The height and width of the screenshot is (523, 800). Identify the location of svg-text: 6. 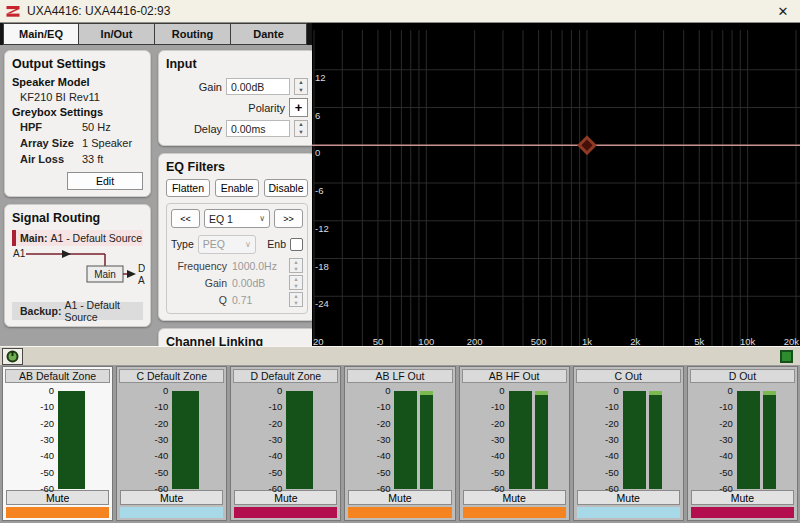
(318, 116).